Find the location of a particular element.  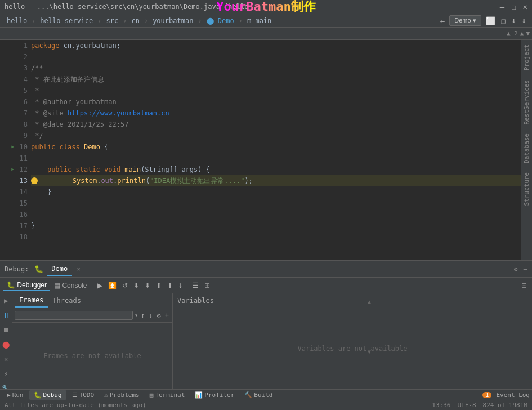

minimize-button: — is located at coordinates (502, 7).